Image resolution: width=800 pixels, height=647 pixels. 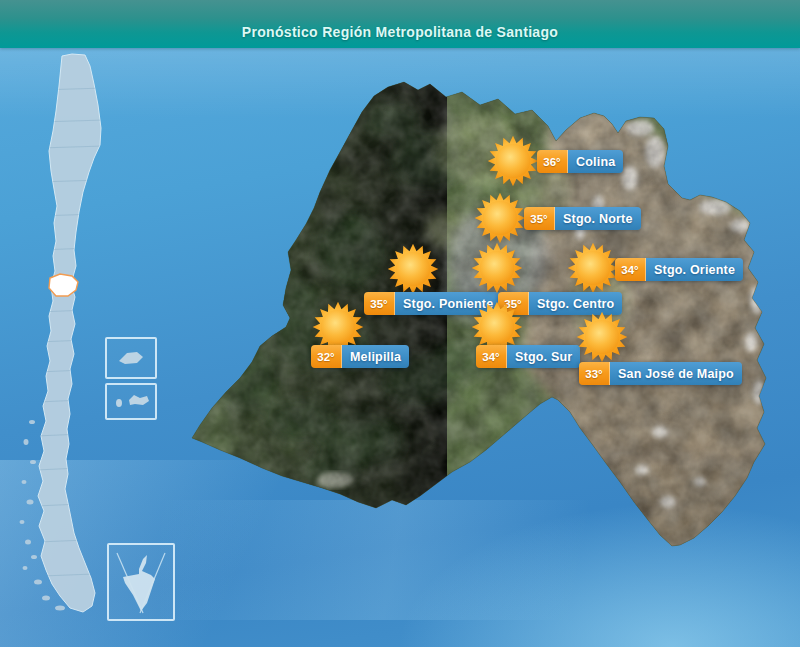 What do you see at coordinates (598, 218) in the screenshot?
I see `city-name: Stgo. Norte` at bounding box center [598, 218].